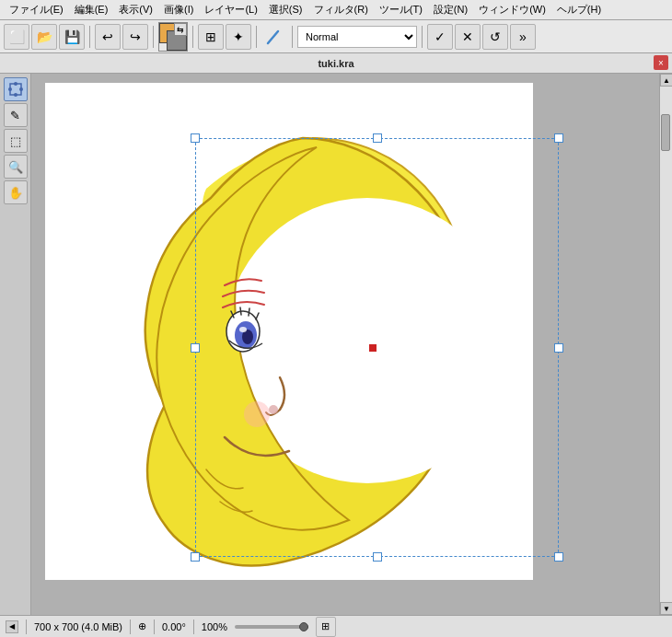  What do you see at coordinates (451, 9) in the screenshot?
I see `menu-settings: 設定(N)` at bounding box center [451, 9].